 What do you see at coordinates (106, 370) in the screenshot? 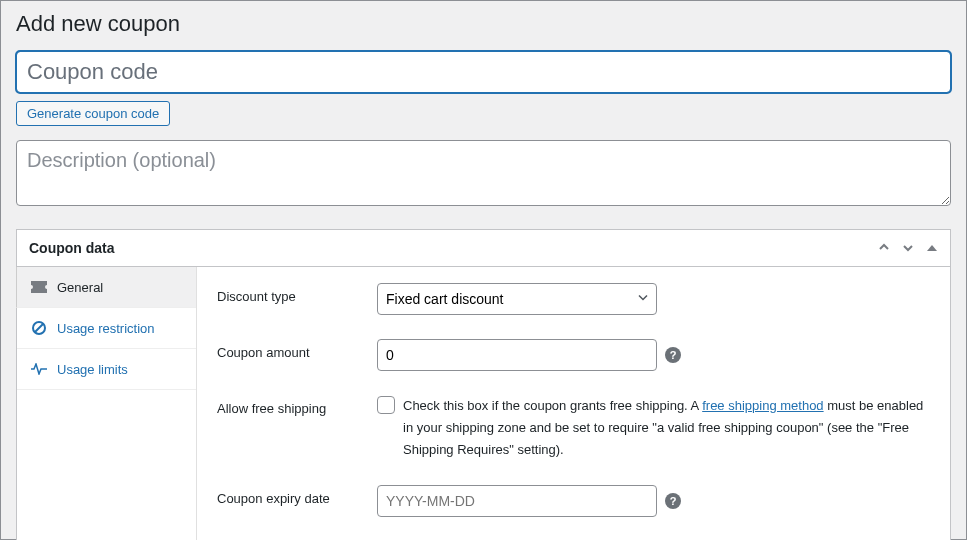
I see `tab-usage-limits: Usage limits` at bounding box center [106, 370].